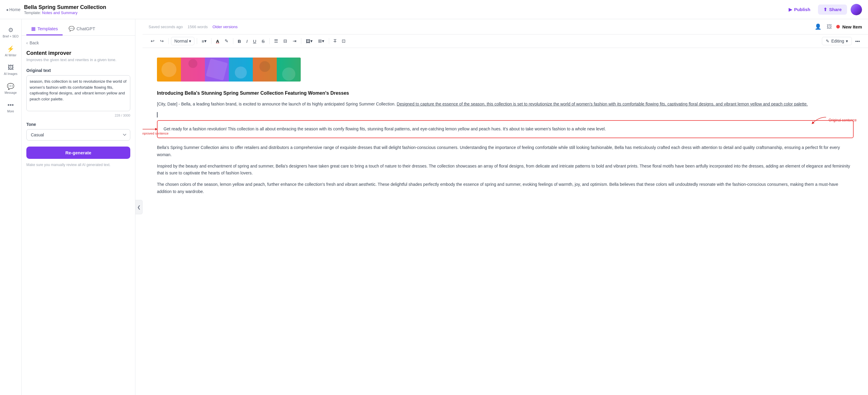 Image resolution: width=868 pixels, height=395 pixels. I want to click on topbar-left: Saved seconds ago 1566 words Older versi…, so click(193, 27).